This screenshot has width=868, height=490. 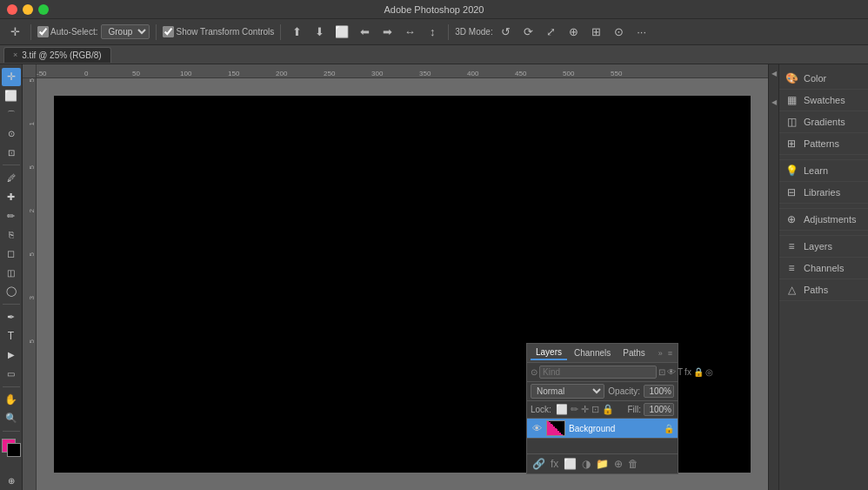 What do you see at coordinates (574, 32) in the screenshot?
I see `3d-slide-btn: ⊕` at bounding box center [574, 32].